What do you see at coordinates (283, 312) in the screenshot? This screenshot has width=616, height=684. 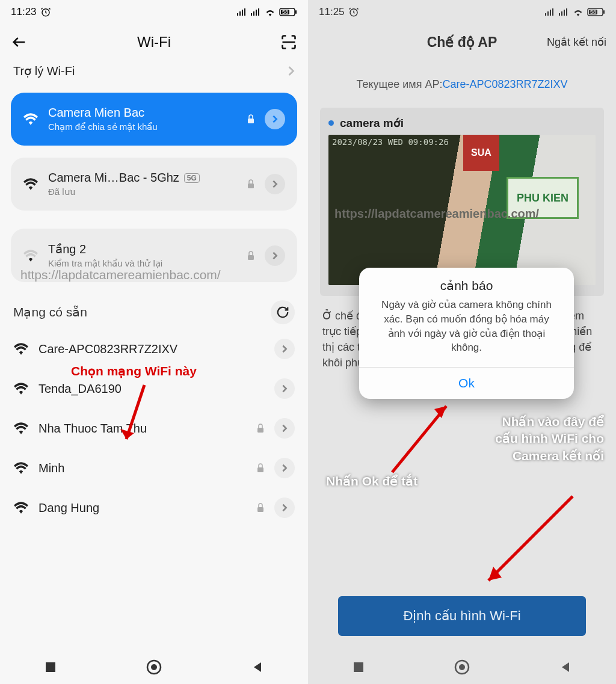 I see `refresh-icon` at bounding box center [283, 312].